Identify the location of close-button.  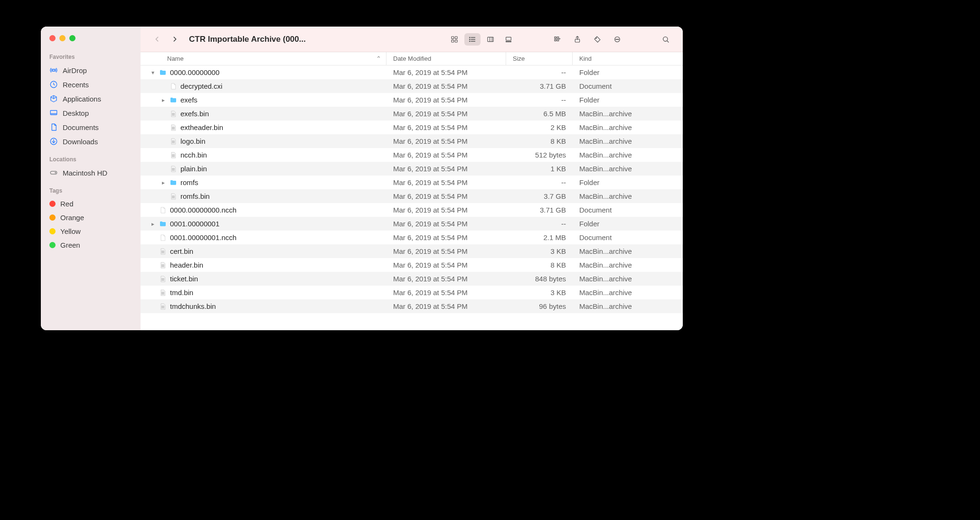
(52, 38).